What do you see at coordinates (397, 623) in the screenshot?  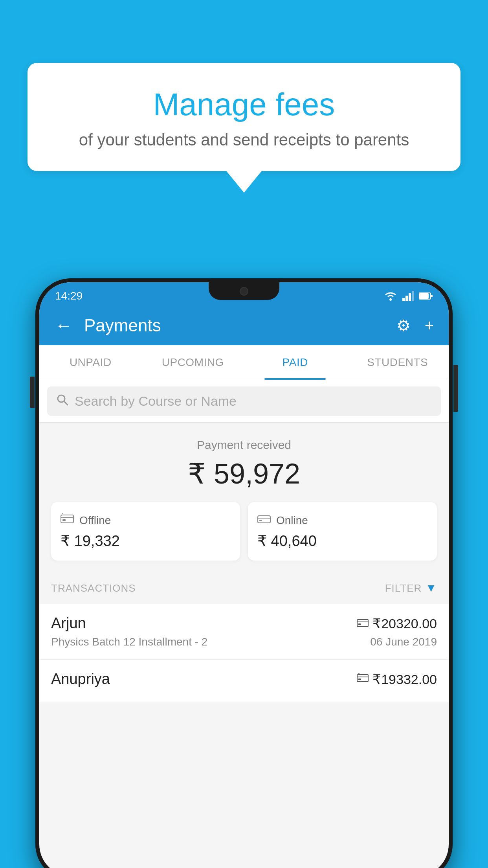 I see `transaction-amount-row: ₹20320.00` at bounding box center [397, 623].